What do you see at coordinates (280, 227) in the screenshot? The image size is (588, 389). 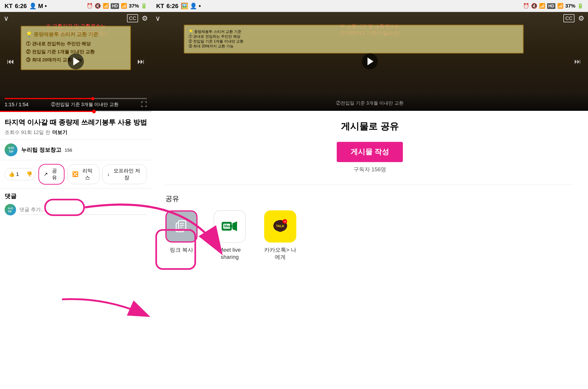 I see `kakao-svg: TALK 나` at bounding box center [280, 227].